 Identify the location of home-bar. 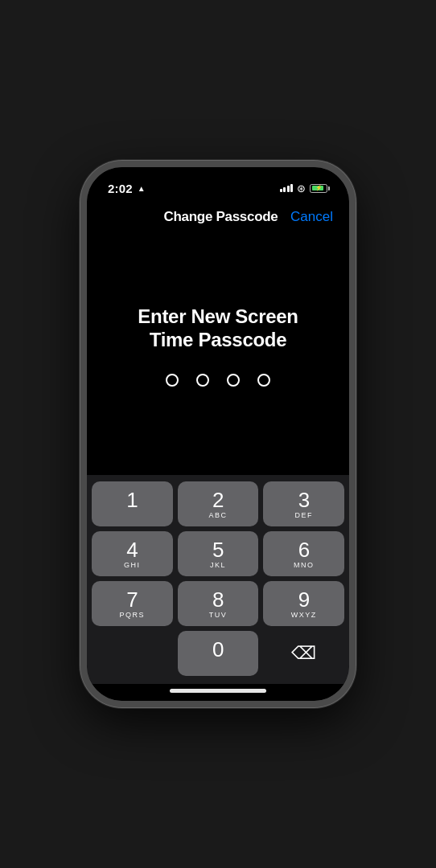
(218, 691).